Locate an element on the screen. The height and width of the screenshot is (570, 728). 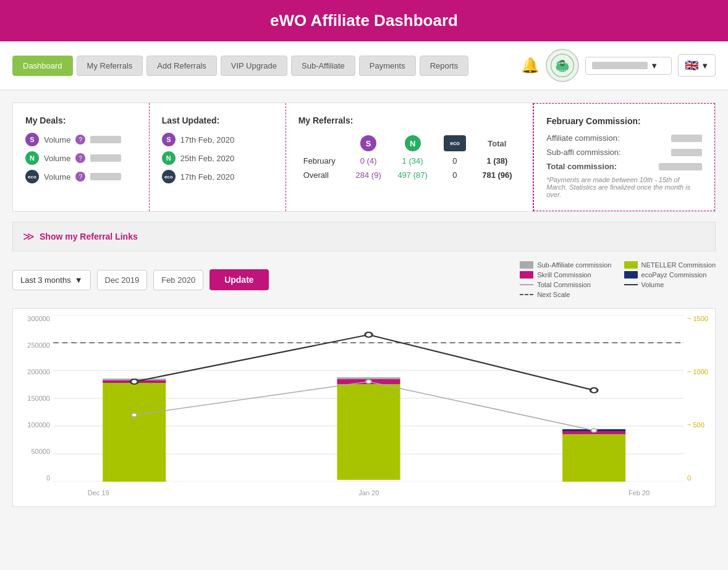
vol-dot-dec is located at coordinates (134, 382).